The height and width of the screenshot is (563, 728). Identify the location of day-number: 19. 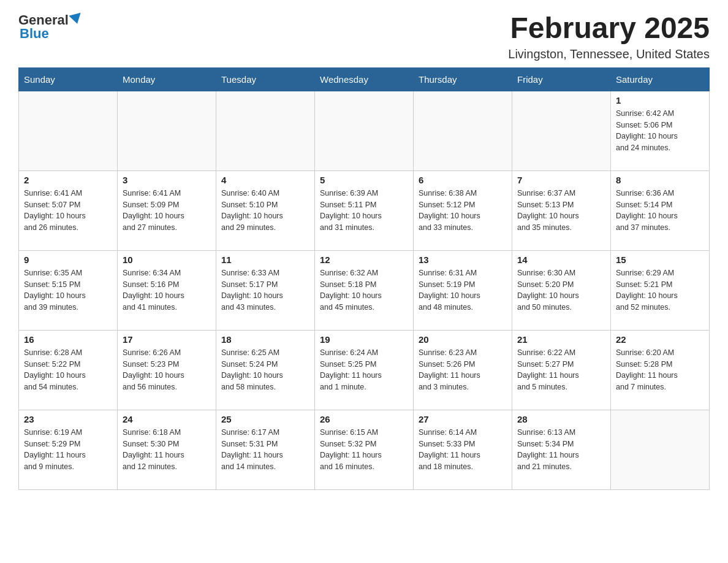
(364, 340).